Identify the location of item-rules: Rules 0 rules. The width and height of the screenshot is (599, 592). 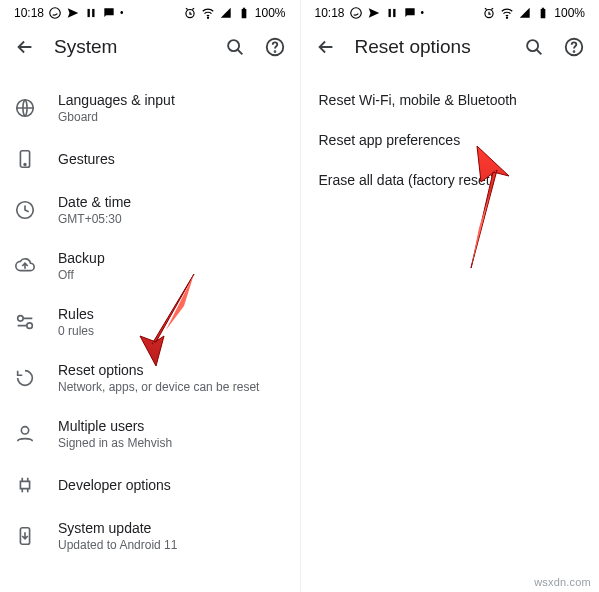
(150, 322).